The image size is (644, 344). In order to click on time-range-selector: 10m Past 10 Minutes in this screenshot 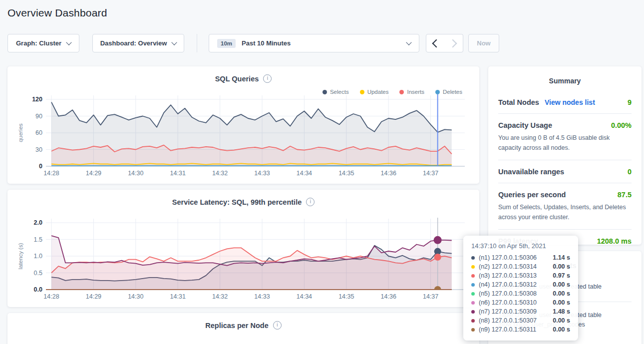, I will do `click(314, 43)`.